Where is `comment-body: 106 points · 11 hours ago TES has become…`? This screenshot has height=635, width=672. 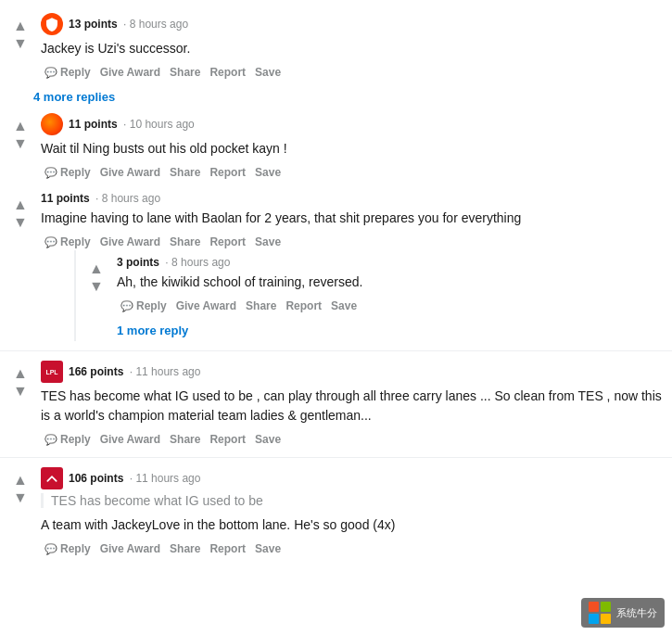 comment-body: 106 points · 11 hours ago TES has become… is located at coordinates (349, 512).